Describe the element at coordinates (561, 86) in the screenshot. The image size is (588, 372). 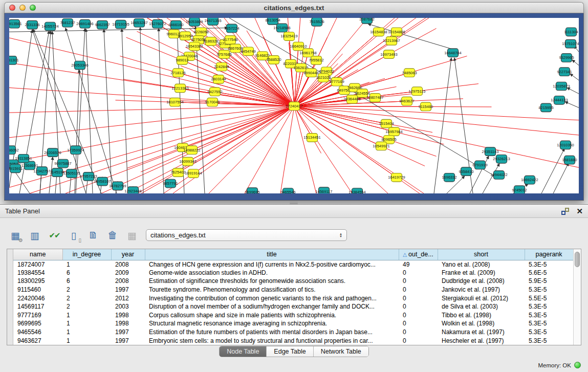
I see `node: 12035873` at that location.